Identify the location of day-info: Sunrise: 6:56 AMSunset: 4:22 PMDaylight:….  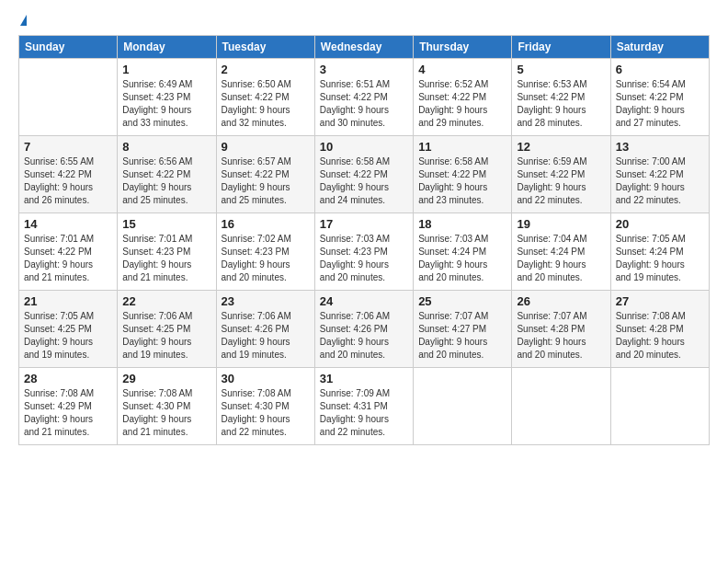
(166, 181).